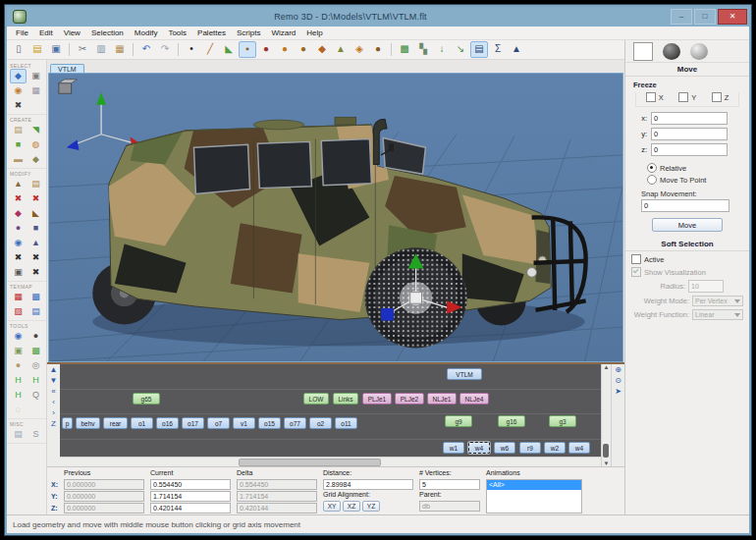  Describe the element at coordinates (73, 33) in the screenshot. I see `menu-item-view: View` at that location.